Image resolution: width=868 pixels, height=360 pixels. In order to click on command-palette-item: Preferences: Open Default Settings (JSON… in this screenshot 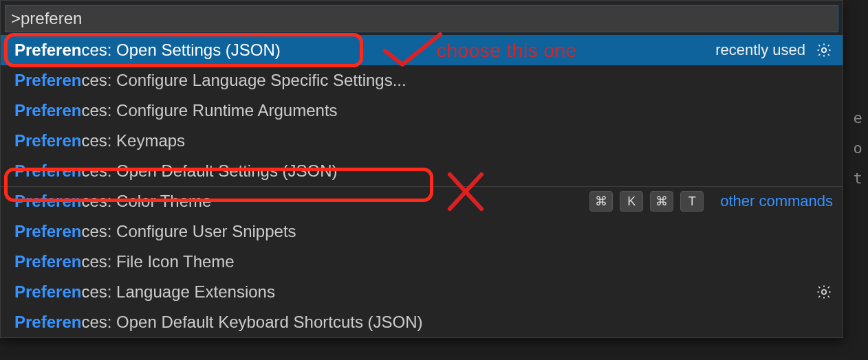, I will do `click(422, 171)`.